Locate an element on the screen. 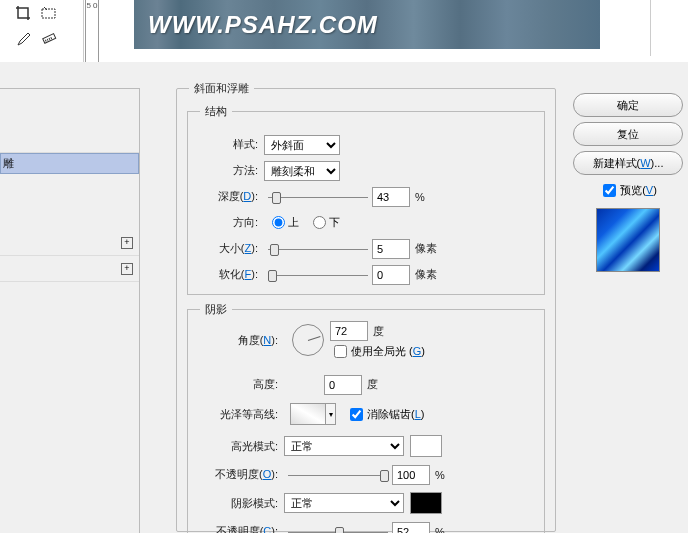 The image size is (688, 533). soften-label: 软化(F): is located at coordinates (229, 274).